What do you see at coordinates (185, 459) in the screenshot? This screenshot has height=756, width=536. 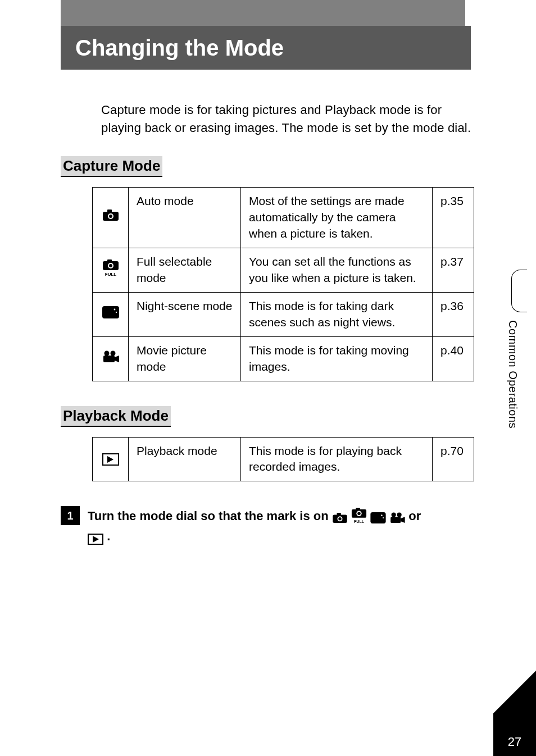 I see `mode-name: Playback mode` at bounding box center [185, 459].